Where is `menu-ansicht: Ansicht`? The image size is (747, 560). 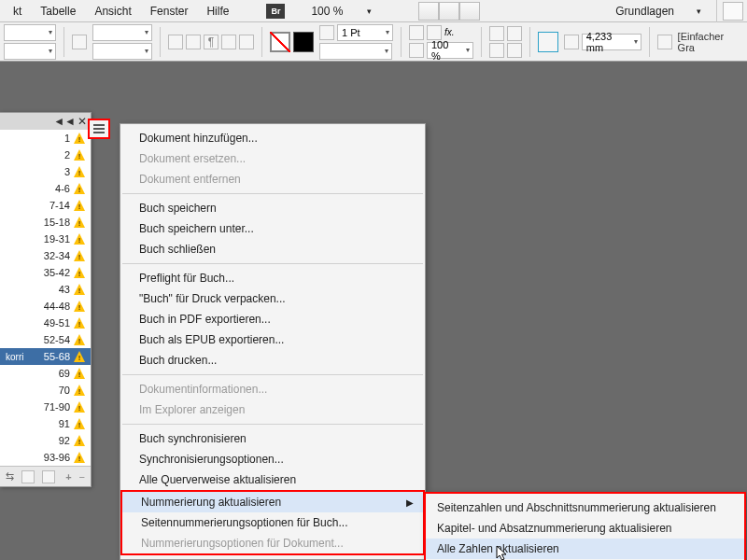 menu-ansicht: Ansicht is located at coordinates (112, 11).